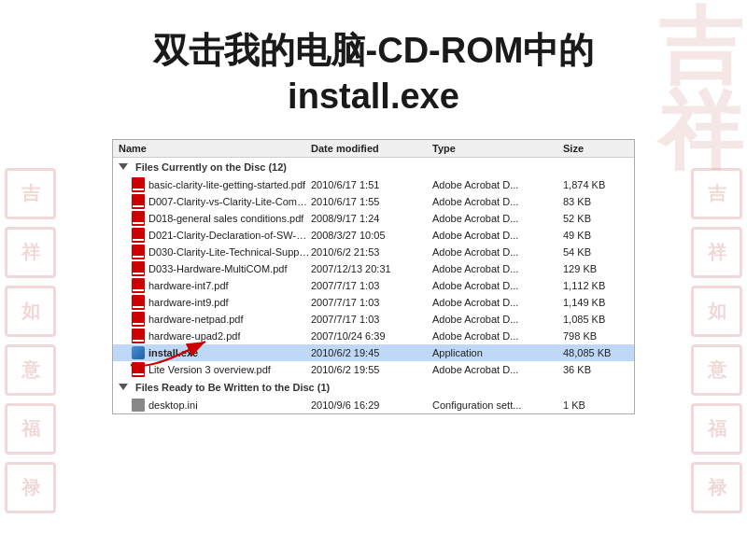  What do you see at coordinates (177, 346) in the screenshot?
I see `arrow-indicator` at bounding box center [177, 346].